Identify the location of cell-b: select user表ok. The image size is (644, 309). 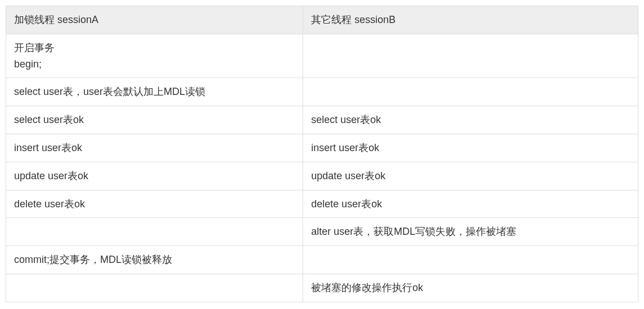
(471, 120).